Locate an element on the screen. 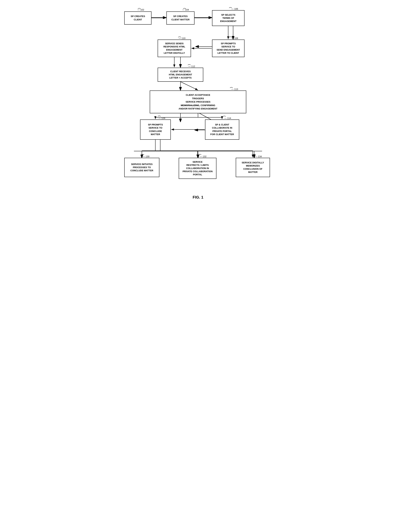 This screenshot has height=532, width=396. node-106: SP SELECTS TERMS OF ENGAGEMENT is located at coordinates (228, 18).